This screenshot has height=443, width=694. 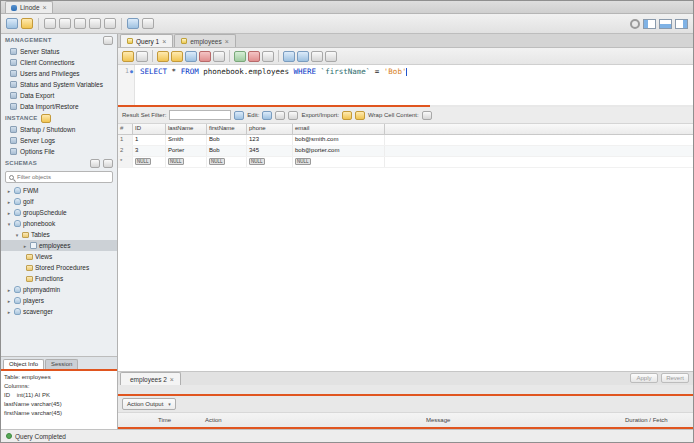 I want to click on tree-item-groupschedule: ▸groupSchedule, so click(x=59, y=212).